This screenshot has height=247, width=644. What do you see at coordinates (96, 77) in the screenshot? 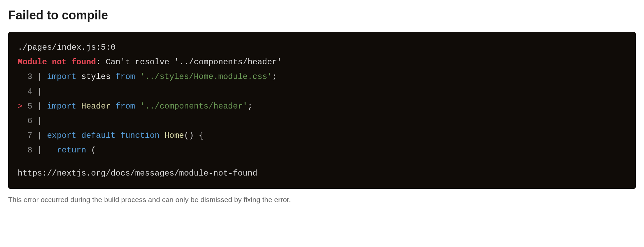
I see `identifier: styles` at bounding box center [96, 77].